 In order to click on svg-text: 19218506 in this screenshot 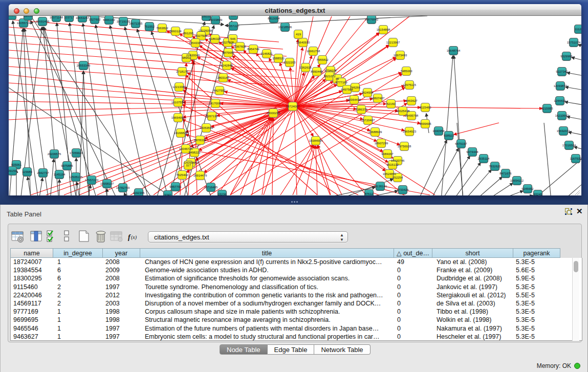, I will do `click(286, 27)`.